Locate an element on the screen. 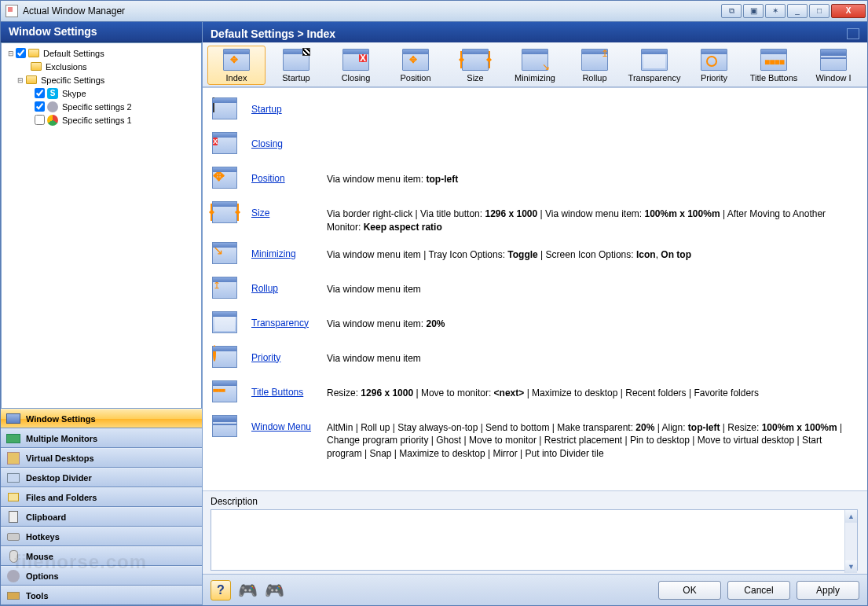 The image size is (868, 606). help-icon: ? is located at coordinates (221, 590).